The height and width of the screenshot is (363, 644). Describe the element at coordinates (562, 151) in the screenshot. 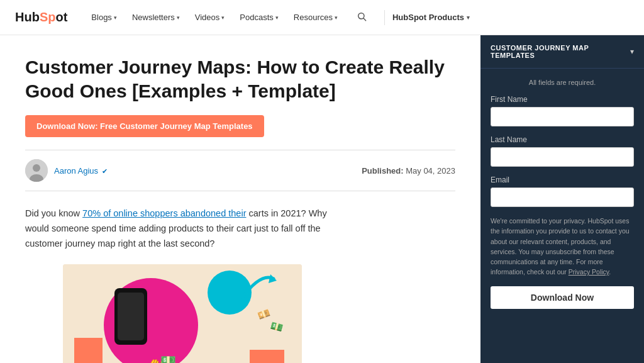

I see `form-group-lastname: Last Name` at that location.